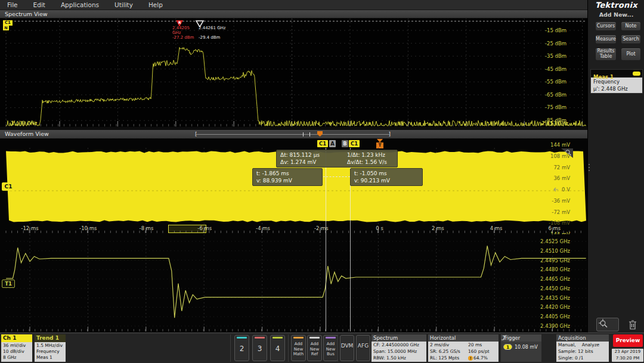 The height and width of the screenshot is (363, 644). What do you see at coordinates (17, 348) in the screenshot?
I see `channel-1-badge: Ch 1 36 mV/div10 dB/div8 GHz` at bounding box center [17, 348].